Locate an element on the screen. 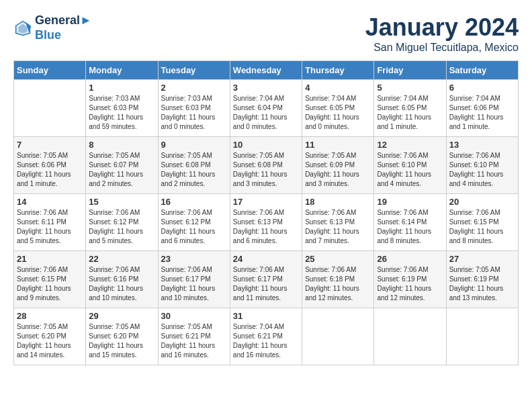 This screenshot has height=411, width=532. day-info: Sunrise: 7:05 AM Sunset: 6:21 PM Dayligh… is located at coordinates (194, 341).